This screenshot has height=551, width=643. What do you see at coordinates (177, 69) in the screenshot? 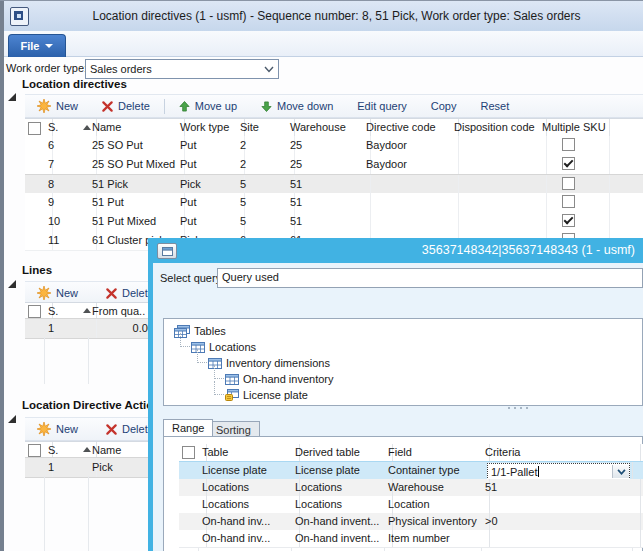
I see `work-order-type-value: Sales orders` at bounding box center [177, 69].